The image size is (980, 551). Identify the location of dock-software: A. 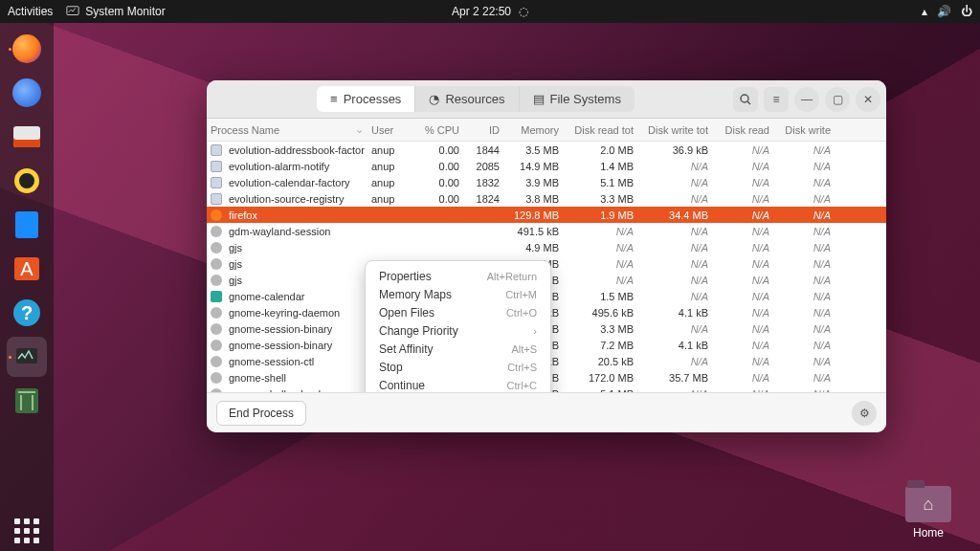
(27, 269).